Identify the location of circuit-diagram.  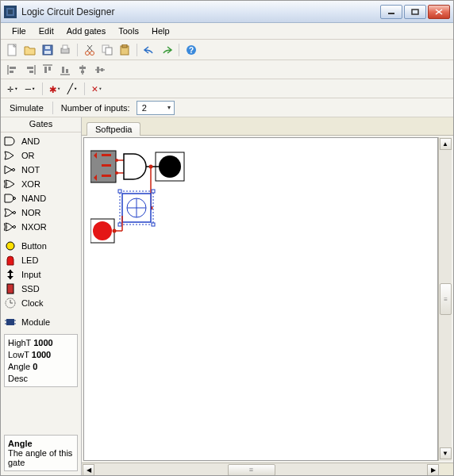
(154, 202).